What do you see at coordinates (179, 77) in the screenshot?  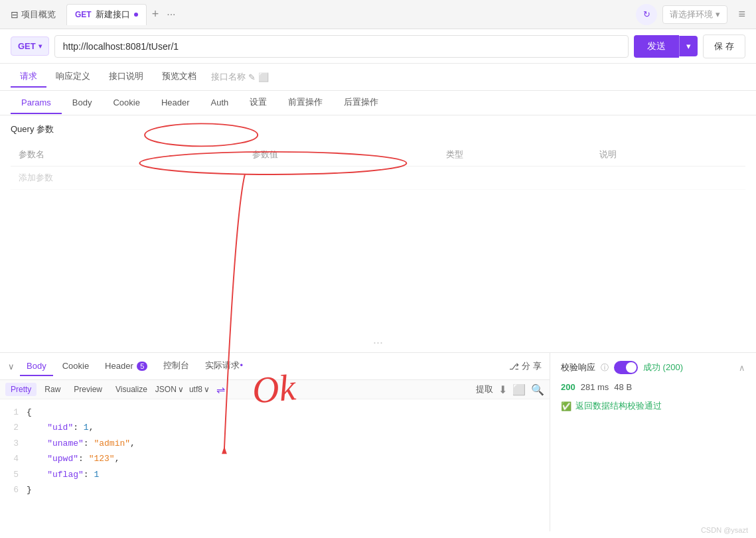 I see `sub-tab-preview: 预览文档` at bounding box center [179, 77].